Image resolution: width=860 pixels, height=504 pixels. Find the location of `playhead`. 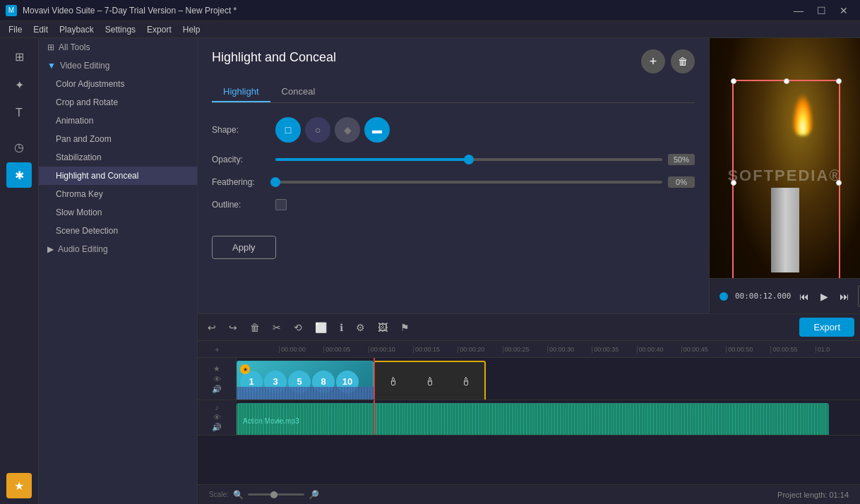

playhead is located at coordinates (374, 378).